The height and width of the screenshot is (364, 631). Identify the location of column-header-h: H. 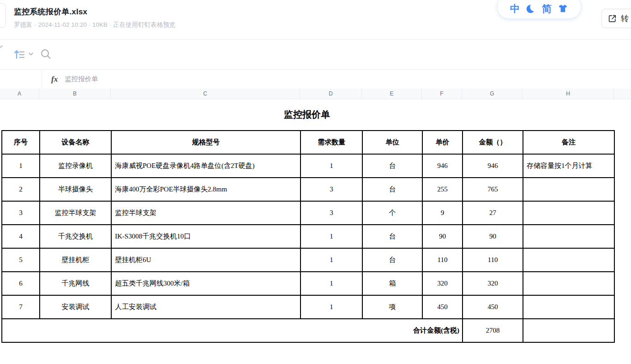
(568, 94).